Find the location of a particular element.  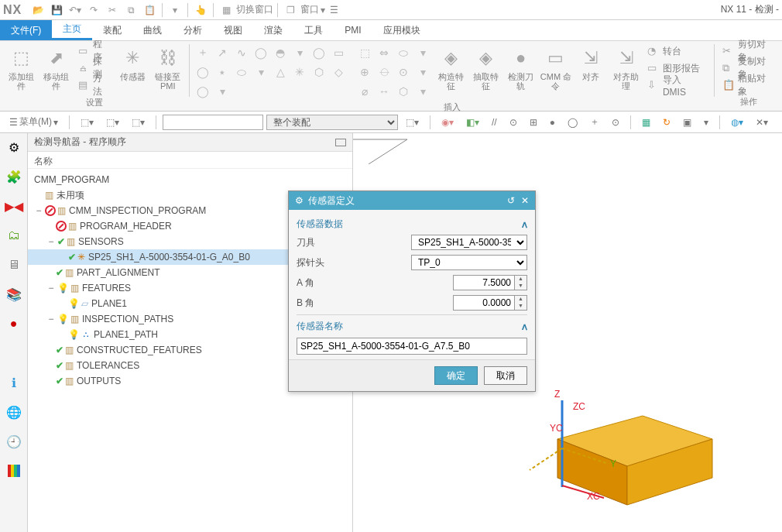

b-angle-stepper: ▲▼ is located at coordinates (521, 303).